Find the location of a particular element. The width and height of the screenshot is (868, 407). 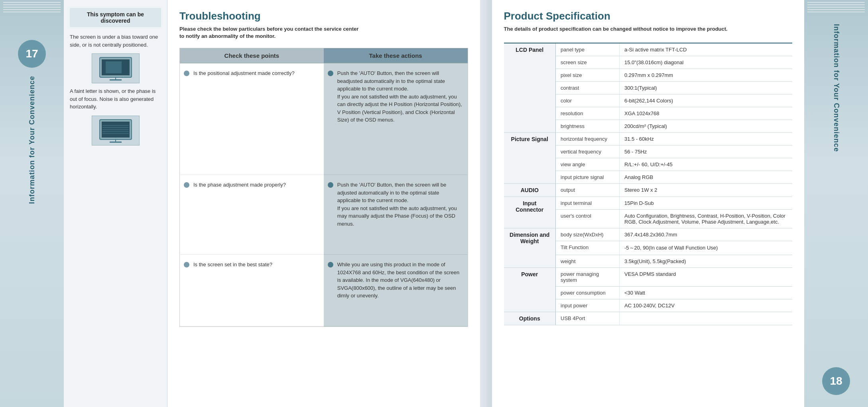

value-v-freq: 56 - 75Hz is located at coordinates (706, 152).